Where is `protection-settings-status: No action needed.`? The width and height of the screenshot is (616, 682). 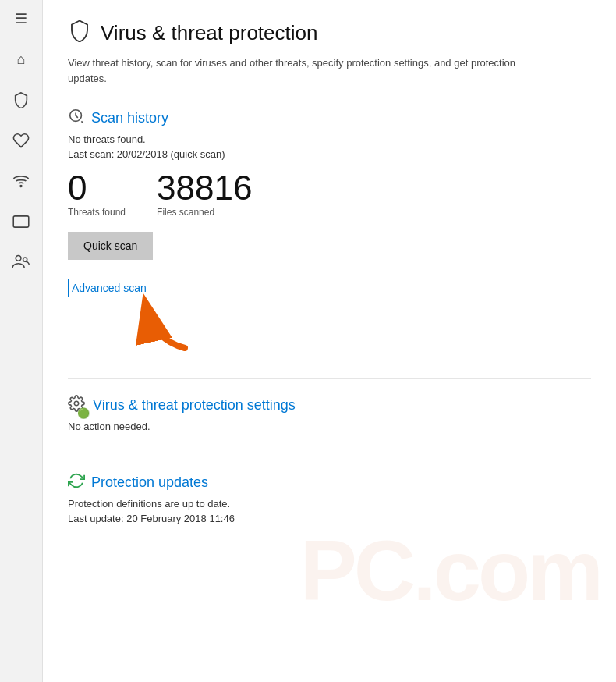
protection-settings-status: No action needed. is located at coordinates (329, 426).